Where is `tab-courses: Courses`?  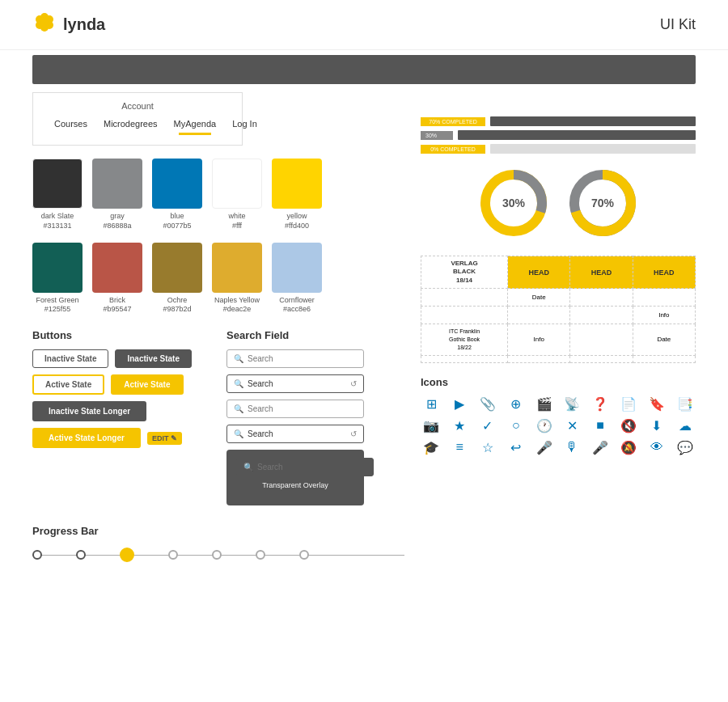
tab-courses: Courses is located at coordinates (71, 124).